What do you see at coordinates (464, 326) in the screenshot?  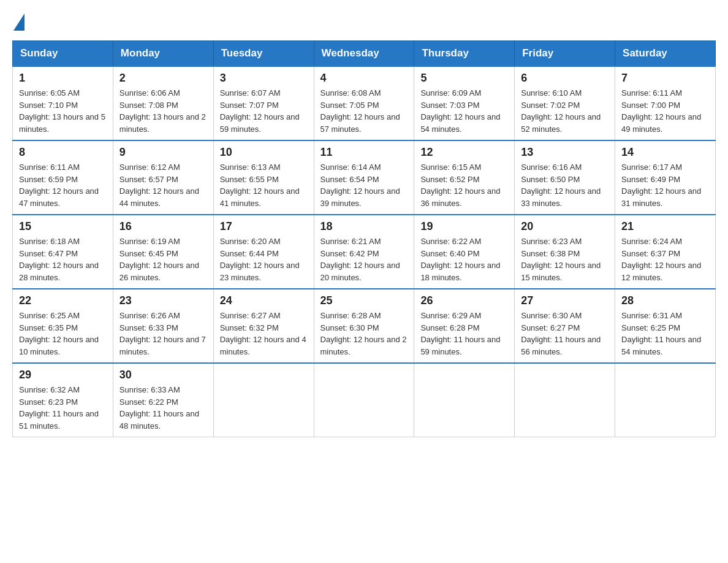 I see `calendar-cell: 26 Sunrise: 6:29 AMSunset: 6:28 PMDaylig…` at bounding box center [464, 326].